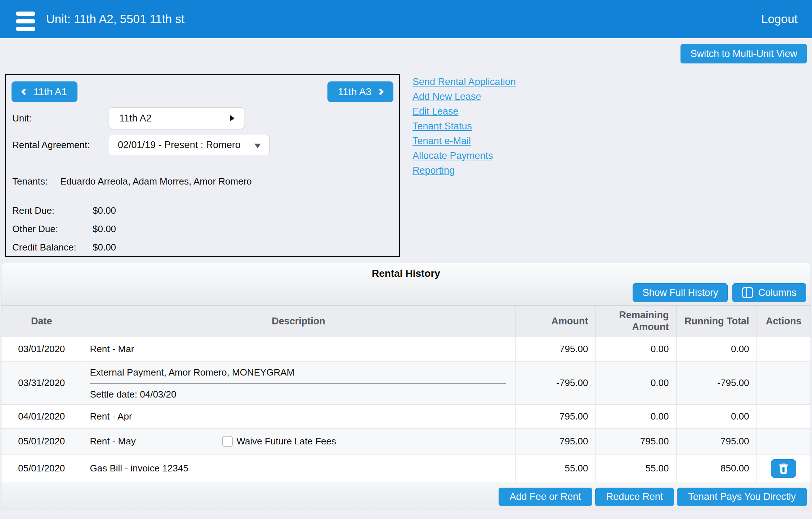  Describe the element at coordinates (33, 210) in the screenshot. I see `rent-due-label: Rent Due:` at that location.